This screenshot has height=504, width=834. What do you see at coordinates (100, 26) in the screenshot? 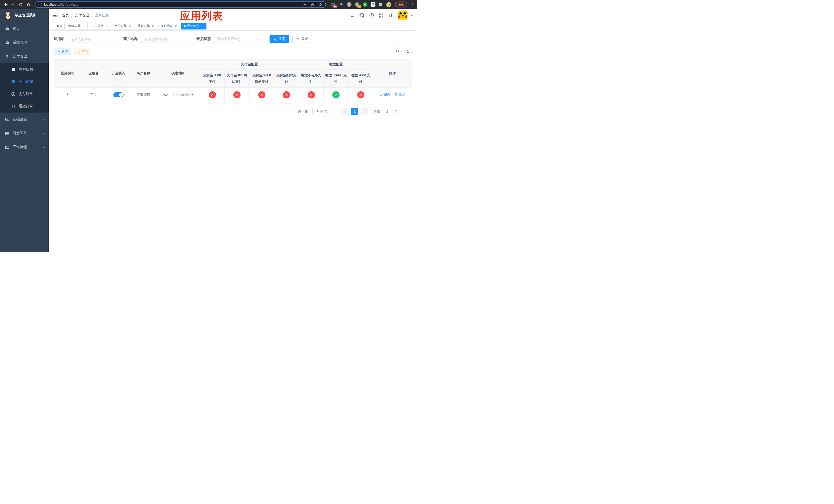
I see `tab-user-group: 用户分组` at bounding box center [100, 26].